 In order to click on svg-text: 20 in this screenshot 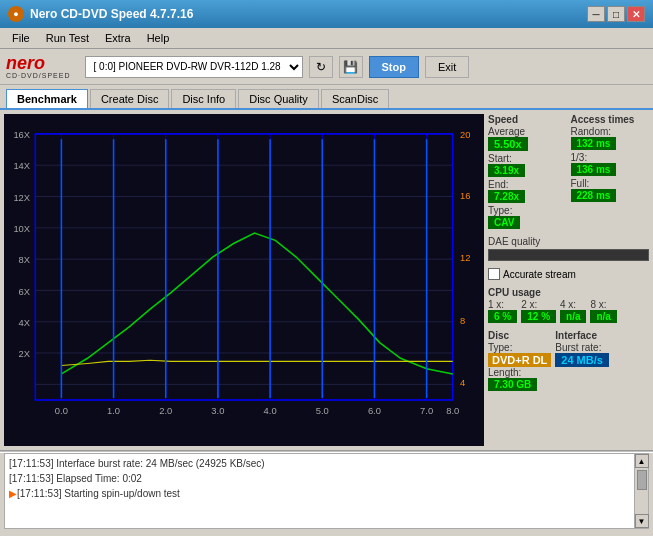, I will do `click(465, 134)`.